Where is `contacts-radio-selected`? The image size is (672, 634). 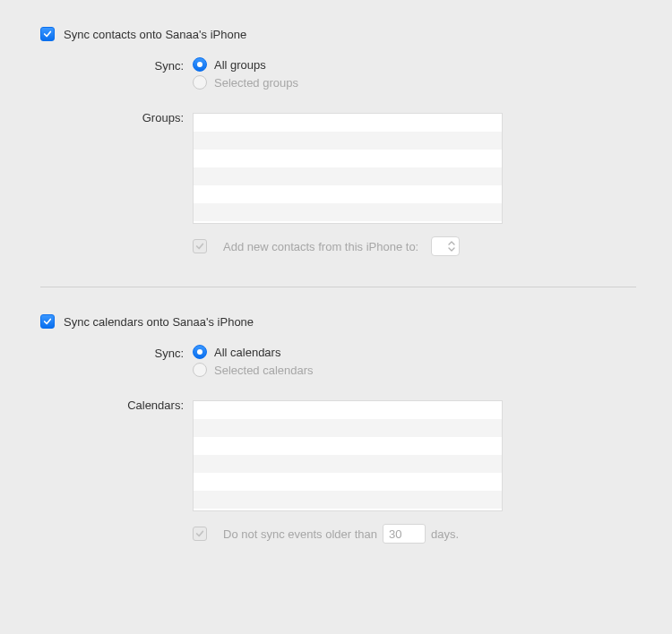 contacts-radio-selected is located at coordinates (200, 82).